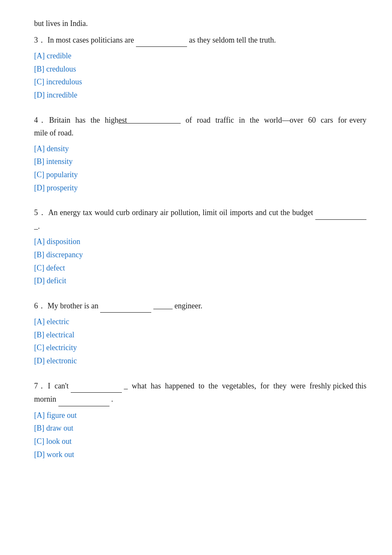 Image resolution: width=392 pixels, height=555 pixels. I want to click on q7-option-b: [B] draw out, so click(200, 428).